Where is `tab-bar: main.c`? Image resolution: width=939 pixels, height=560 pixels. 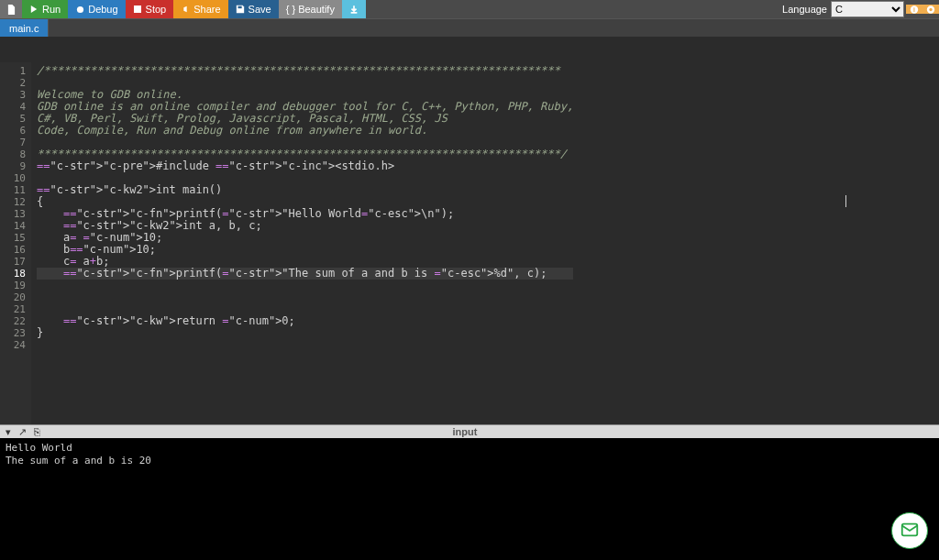 tab-bar: main.c is located at coordinates (470, 27).